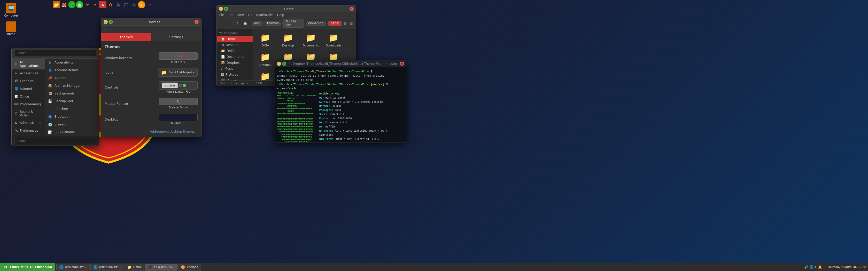  What do you see at coordinates (811, 267) in the screenshot?
I see `tray-icon-2: 🌐` at bounding box center [811, 267].